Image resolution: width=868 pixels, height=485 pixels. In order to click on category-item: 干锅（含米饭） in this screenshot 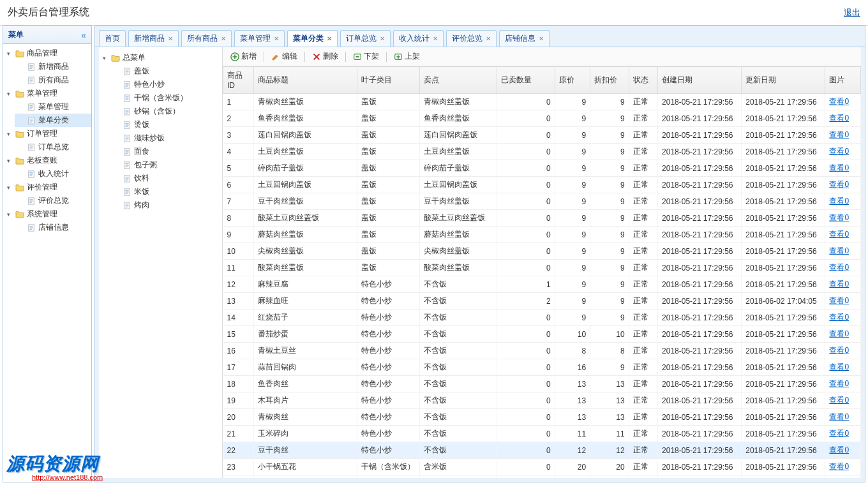, I will do `click(166, 98)`.